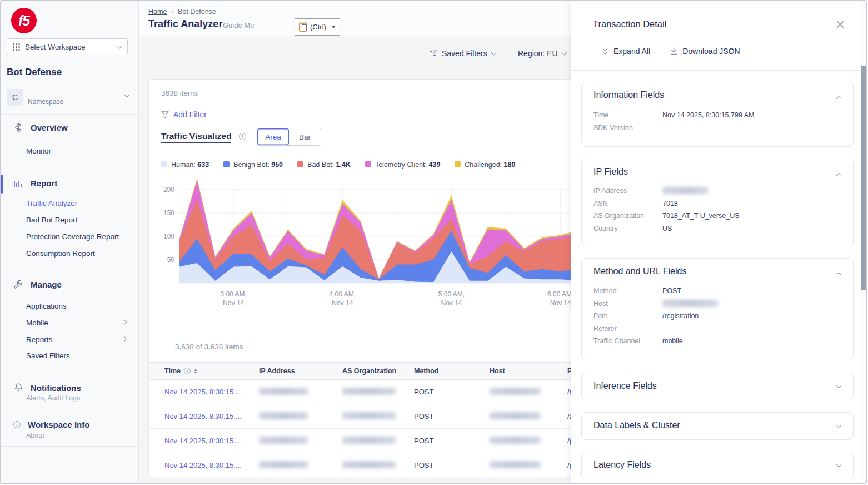 This screenshot has height=485, width=868. Describe the element at coordinates (169, 236) in the screenshot. I see `svg-text: 100` at that location.